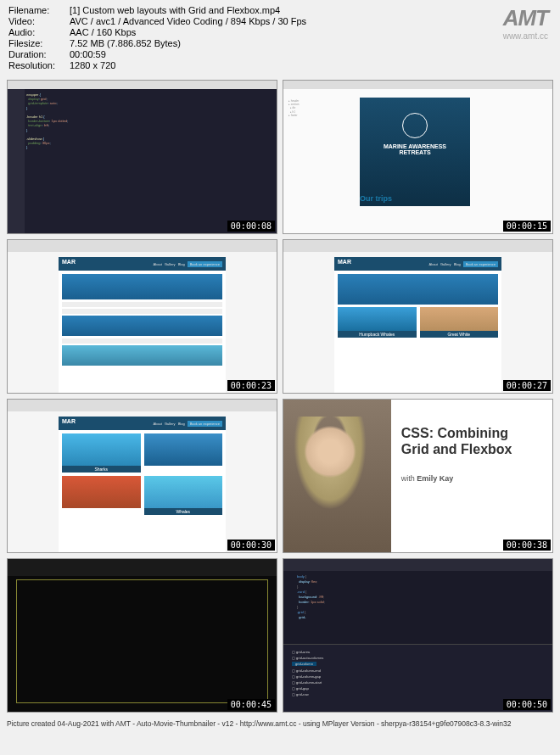 The height and width of the screenshot is (755, 560). Describe the element at coordinates (39, 65) in the screenshot. I see `resolution-label: Resolution:` at that location.